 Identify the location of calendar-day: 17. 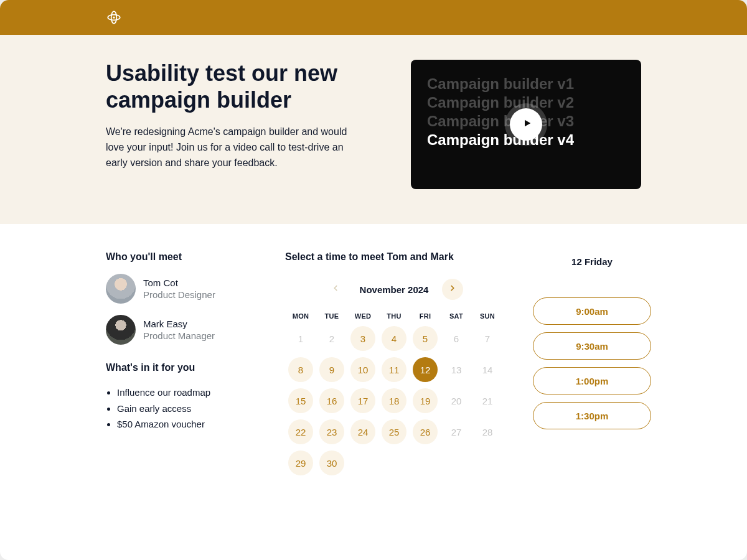
(363, 401).